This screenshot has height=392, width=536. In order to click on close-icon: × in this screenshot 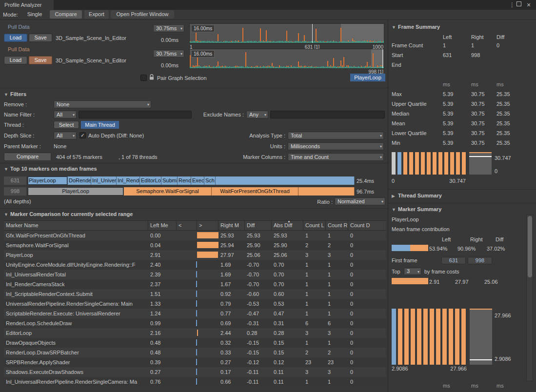, I will do `click(529, 5)`.